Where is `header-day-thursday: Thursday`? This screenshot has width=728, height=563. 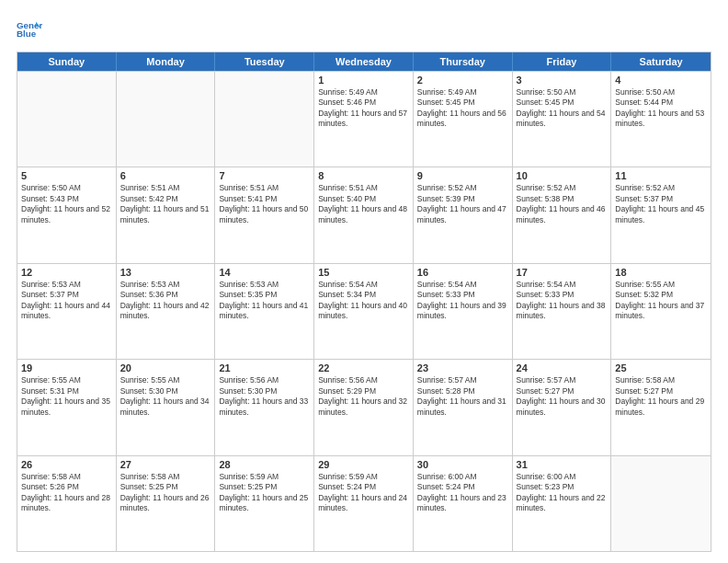 header-day-thursday: Thursday is located at coordinates (463, 62).